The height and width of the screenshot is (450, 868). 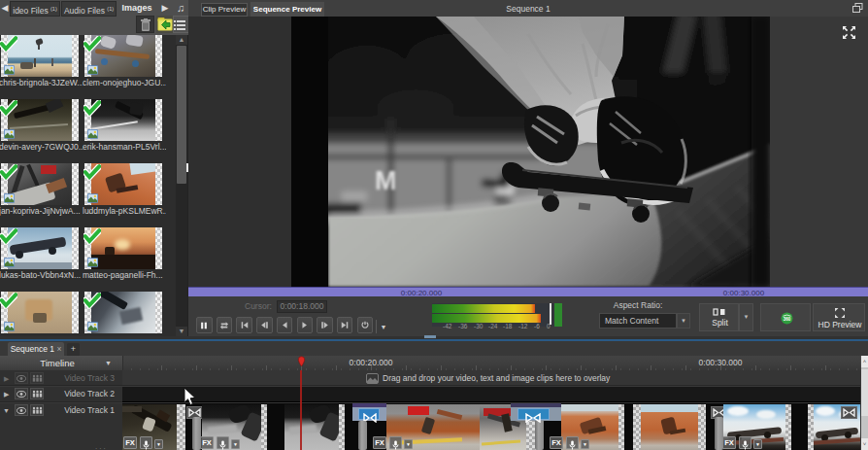 I want to click on svg-text: M, so click(x=386, y=181).